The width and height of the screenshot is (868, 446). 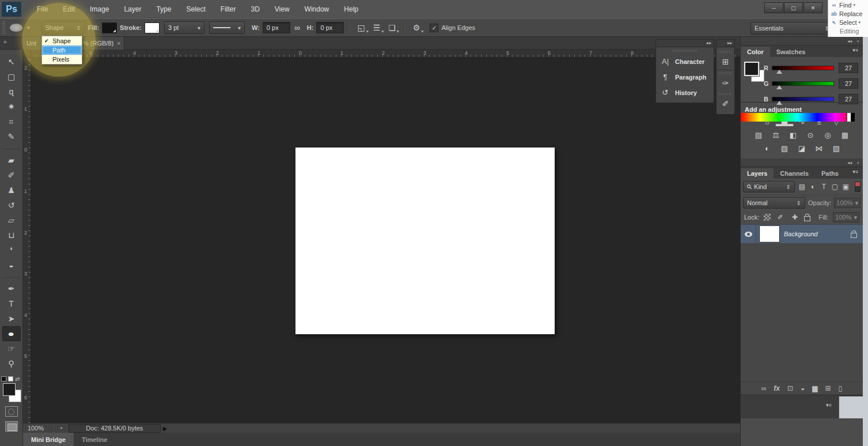 What do you see at coordinates (228, 9) in the screenshot?
I see `menu-item: Filter` at bounding box center [228, 9].